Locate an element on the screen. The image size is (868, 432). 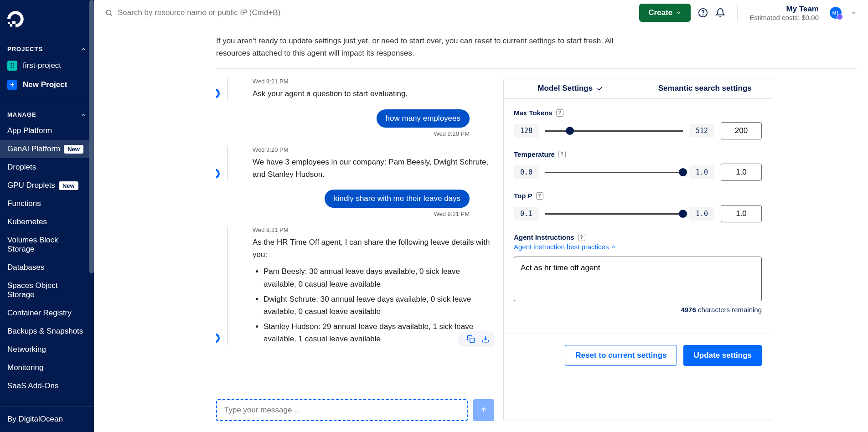
chat-input is located at coordinates (342, 410).